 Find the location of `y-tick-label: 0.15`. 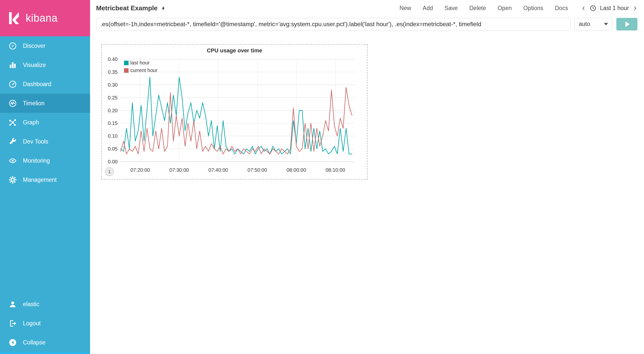

y-tick-label: 0.15 is located at coordinates (113, 123).